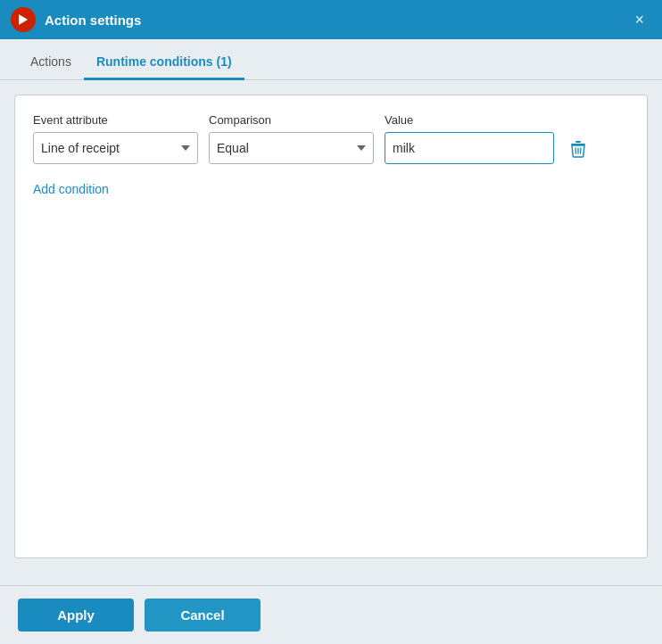 This screenshot has height=644, width=662. What do you see at coordinates (469, 148) in the screenshot?
I see `value-input` at bounding box center [469, 148].